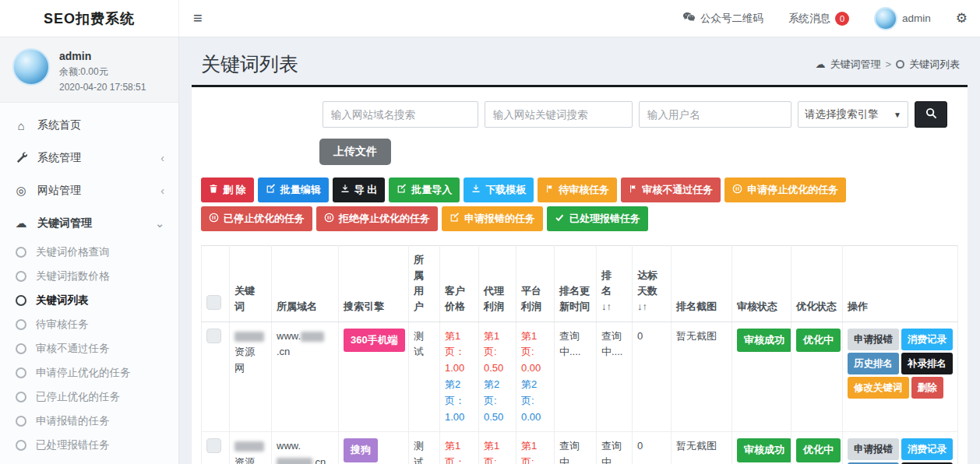  I want to click on breadcrumb-parent: 关键词管理, so click(855, 65).